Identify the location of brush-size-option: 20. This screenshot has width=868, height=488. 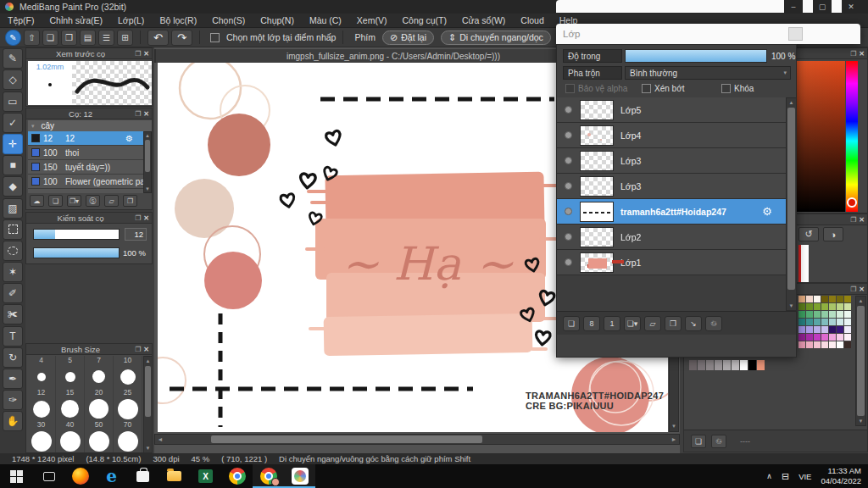
(99, 404).